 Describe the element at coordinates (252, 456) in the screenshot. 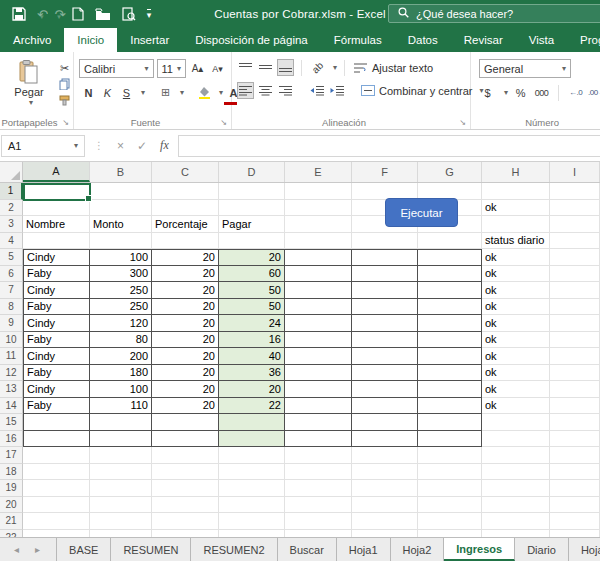

I see `cell-D17` at that location.